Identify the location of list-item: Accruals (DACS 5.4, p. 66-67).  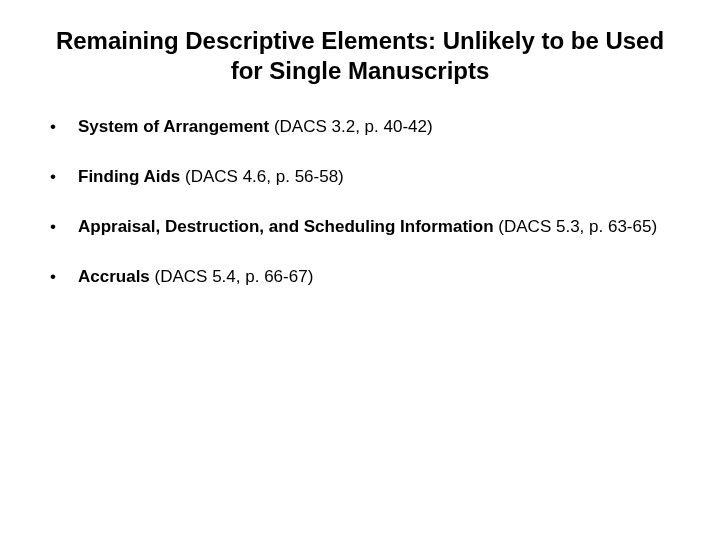
(365, 277).